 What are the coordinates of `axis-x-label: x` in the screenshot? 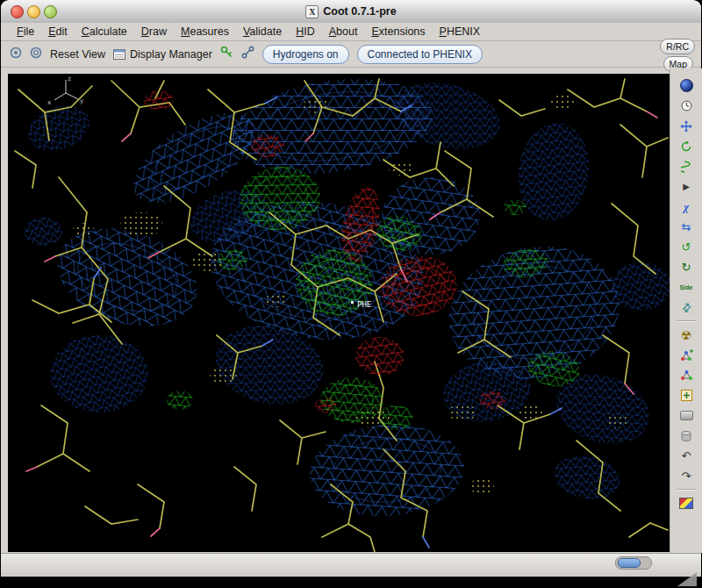 It's located at (49, 103).